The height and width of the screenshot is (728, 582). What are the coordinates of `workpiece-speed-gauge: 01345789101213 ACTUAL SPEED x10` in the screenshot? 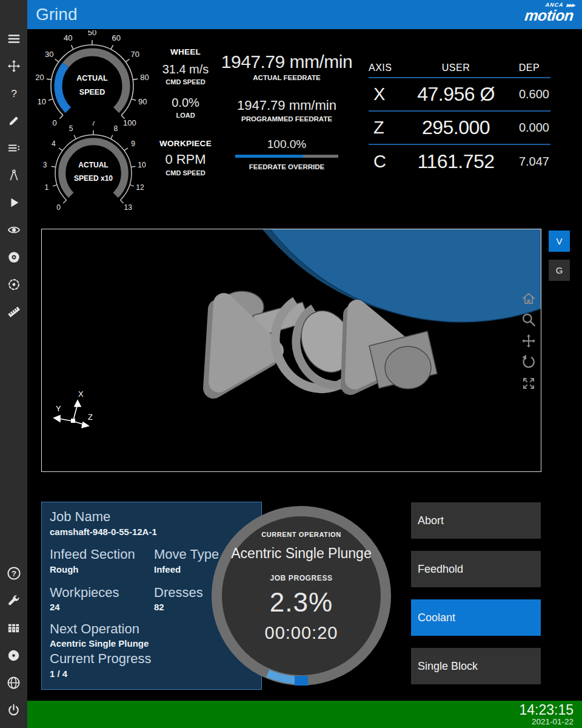 It's located at (93, 170).